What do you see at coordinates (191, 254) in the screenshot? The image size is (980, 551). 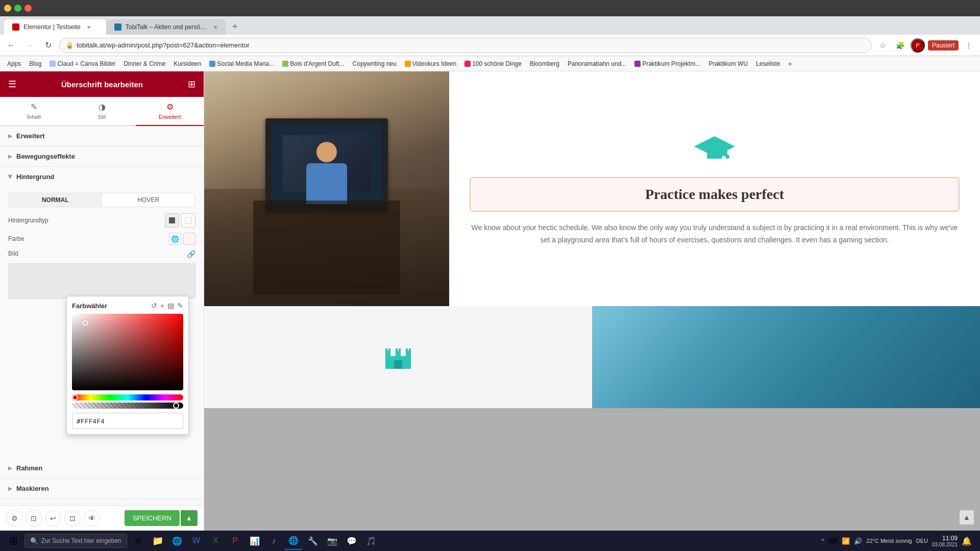 I see `bild-icon: 🔗` at bounding box center [191, 254].